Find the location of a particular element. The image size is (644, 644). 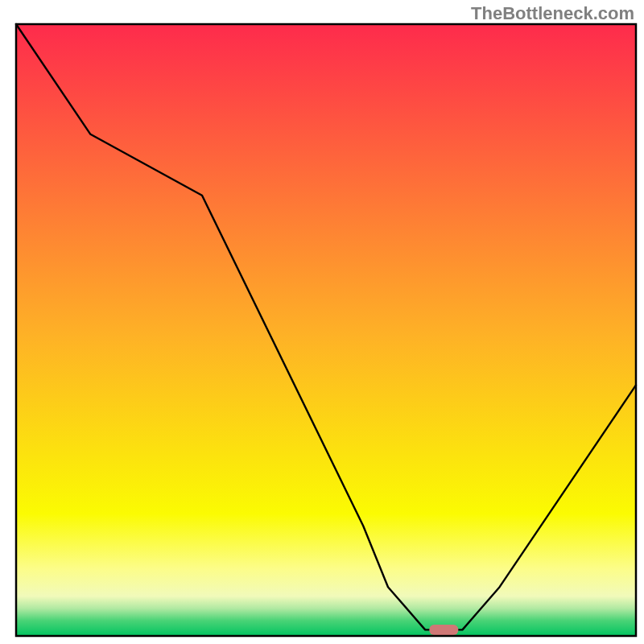

optimal-marker is located at coordinates (444, 630).